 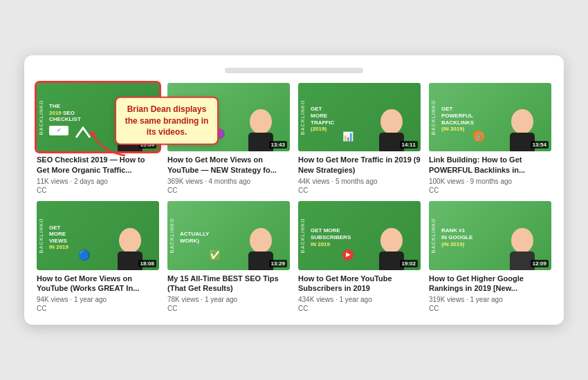 What do you see at coordinates (409, 145) in the screenshot?
I see `duration-3: 14:11` at bounding box center [409, 145].